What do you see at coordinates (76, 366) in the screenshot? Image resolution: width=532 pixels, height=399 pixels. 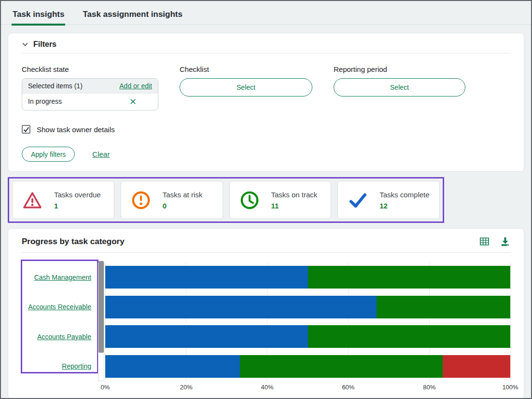 I see `category-link: Reporting` at bounding box center [76, 366].